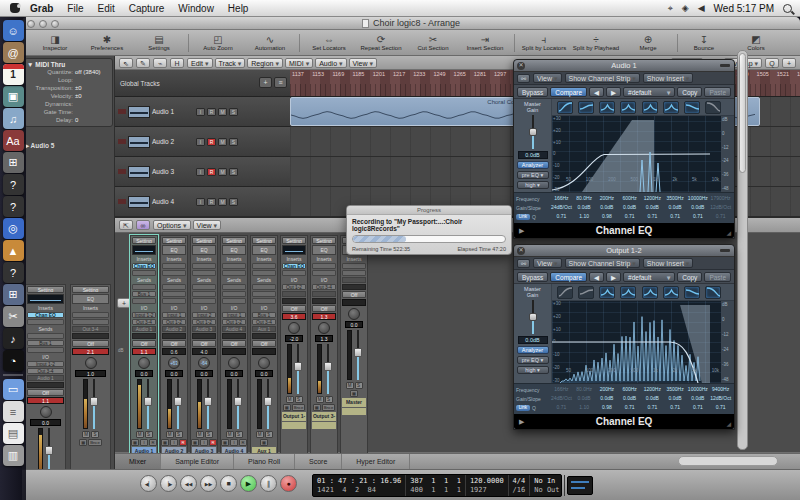  I want to click on toolbar-button-merge: ⊕Merge, so click(648, 43).